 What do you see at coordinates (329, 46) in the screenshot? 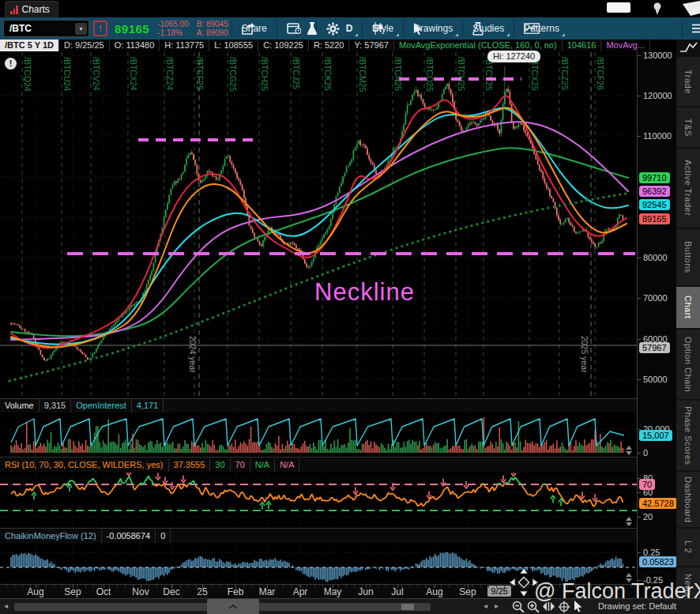
I see `chart-header-segment: R: 5220` at bounding box center [329, 46].